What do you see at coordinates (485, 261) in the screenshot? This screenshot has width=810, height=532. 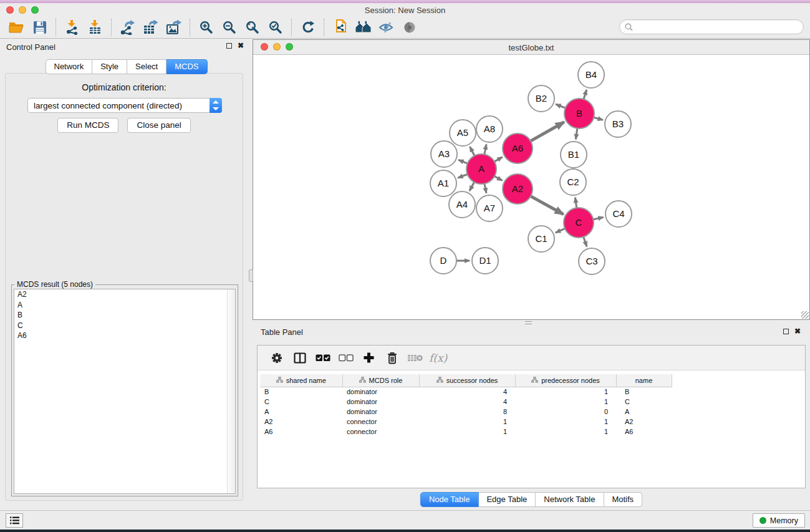 I see `graph-node-D1: D1` at bounding box center [485, 261].